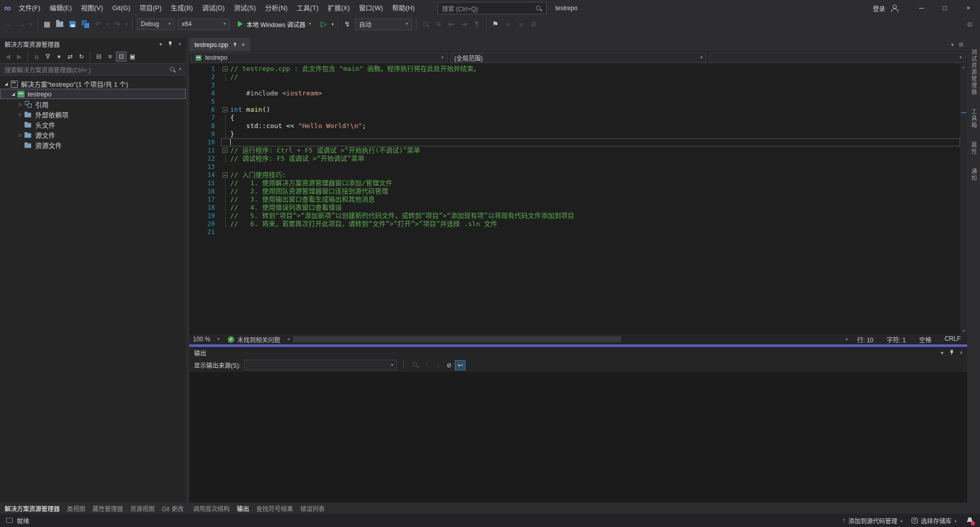  What do you see at coordinates (964, 199) in the screenshot?
I see `vertical-scrollbar: ▲ ▼` at bounding box center [964, 199].